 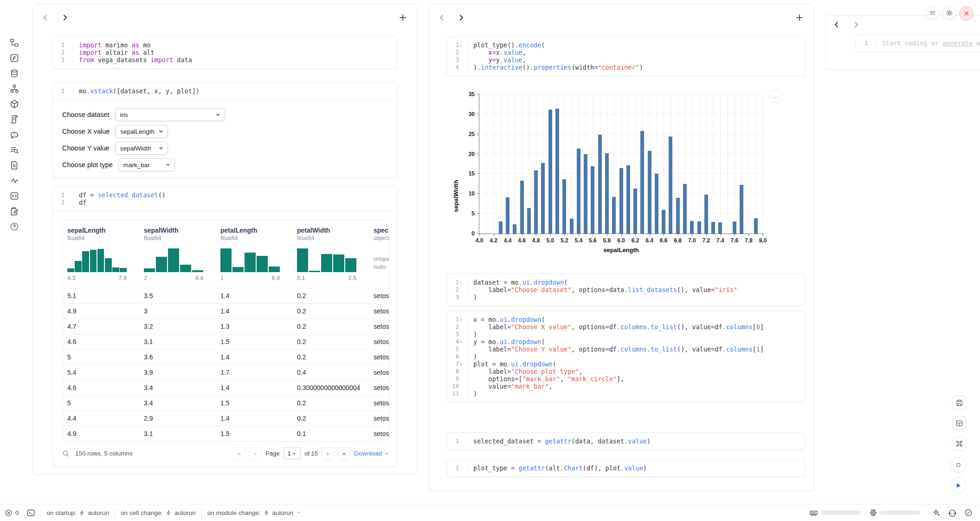 What do you see at coordinates (14, 89) in the screenshot?
I see `sidebar-item-dependencies` at bounding box center [14, 89].